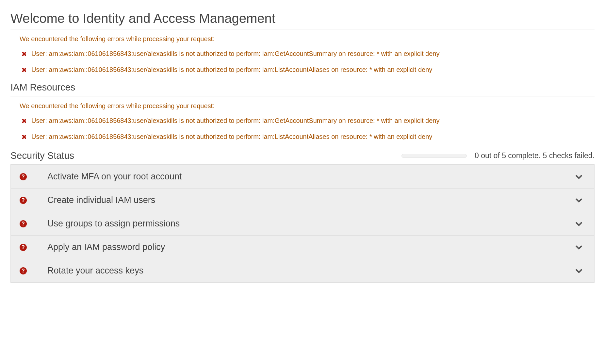 The width and height of the screenshot is (605, 364). Describe the element at coordinates (311, 247) in the screenshot. I see `check-label: Apply an IAM password policy` at that location.